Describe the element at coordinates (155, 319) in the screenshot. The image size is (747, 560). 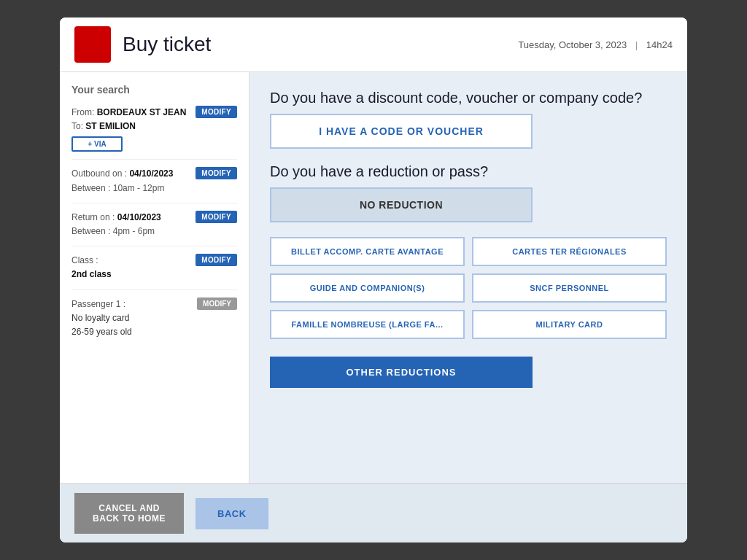
I see `passenger-row: Passenger 1 : No loyalty card 26-59 year…` at that location.